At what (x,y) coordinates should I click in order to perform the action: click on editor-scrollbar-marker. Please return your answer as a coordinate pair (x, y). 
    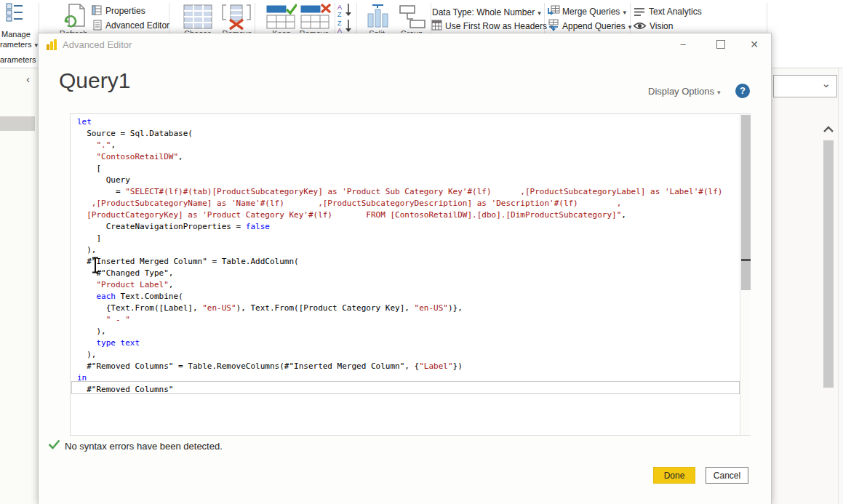
    Looking at the image, I should click on (746, 260).